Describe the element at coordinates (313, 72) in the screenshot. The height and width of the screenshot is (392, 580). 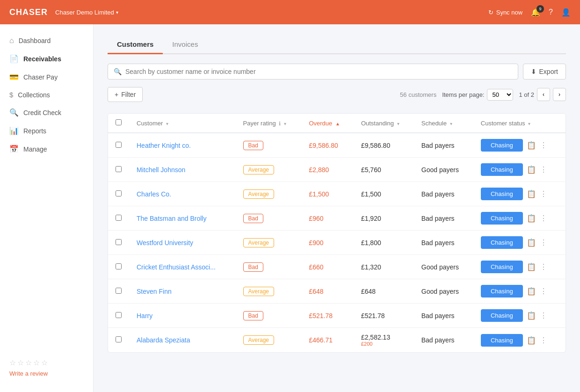
I see `search-box: 🔍` at that location.